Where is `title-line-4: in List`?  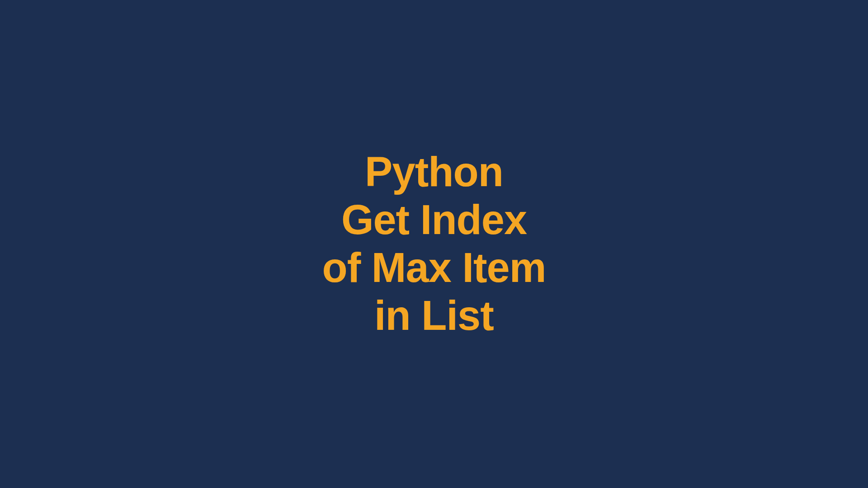 title-line-4: in List is located at coordinates (434, 316).